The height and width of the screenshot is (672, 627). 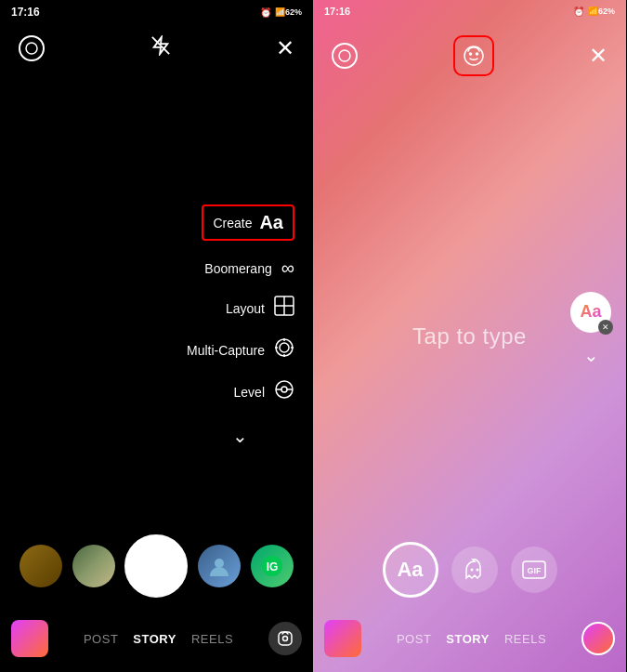 What do you see at coordinates (285, 639) in the screenshot?
I see `camera-flip-button` at bounding box center [285, 639].